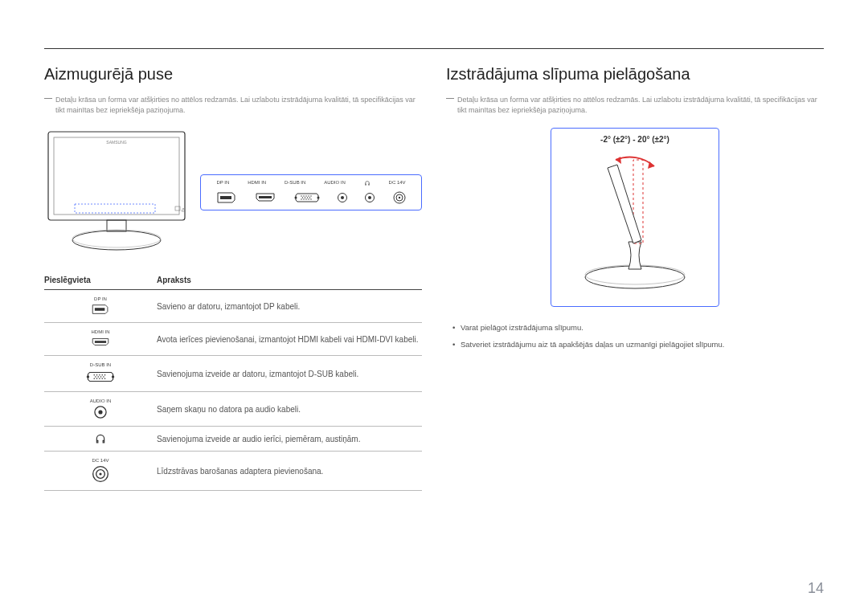  Describe the element at coordinates (295, 183) in the screenshot. I see `port-label-dsub: D-SUB IN` at that location.